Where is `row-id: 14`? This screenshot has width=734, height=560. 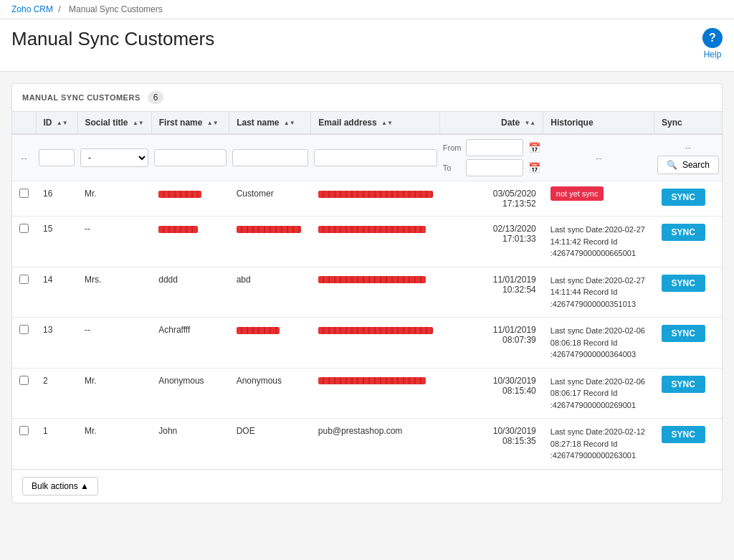
row-id: 14 is located at coordinates (57, 293).